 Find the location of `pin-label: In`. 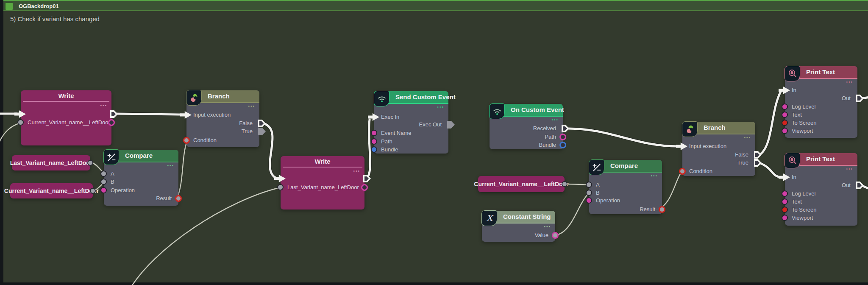

pin-label: In is located at coordinates (794, 90).